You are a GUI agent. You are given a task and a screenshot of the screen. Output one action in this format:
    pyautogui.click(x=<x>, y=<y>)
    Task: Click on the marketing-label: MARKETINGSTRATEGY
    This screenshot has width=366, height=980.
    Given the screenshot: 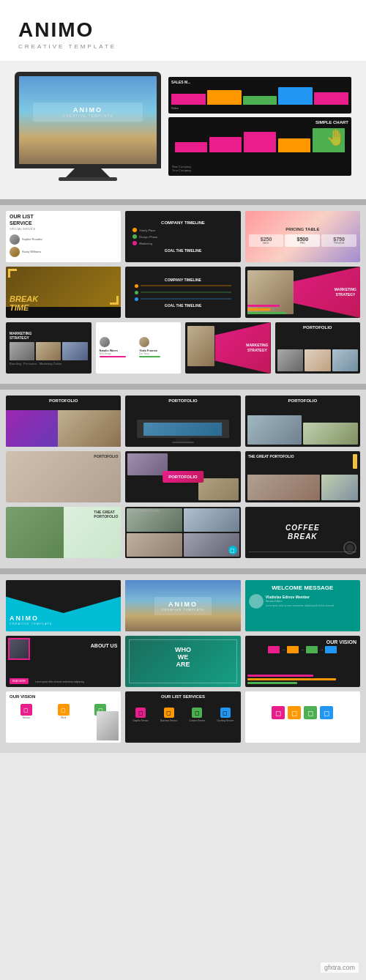 What is the action you would take?
    pyautogui.click(x=346, y=292)
    